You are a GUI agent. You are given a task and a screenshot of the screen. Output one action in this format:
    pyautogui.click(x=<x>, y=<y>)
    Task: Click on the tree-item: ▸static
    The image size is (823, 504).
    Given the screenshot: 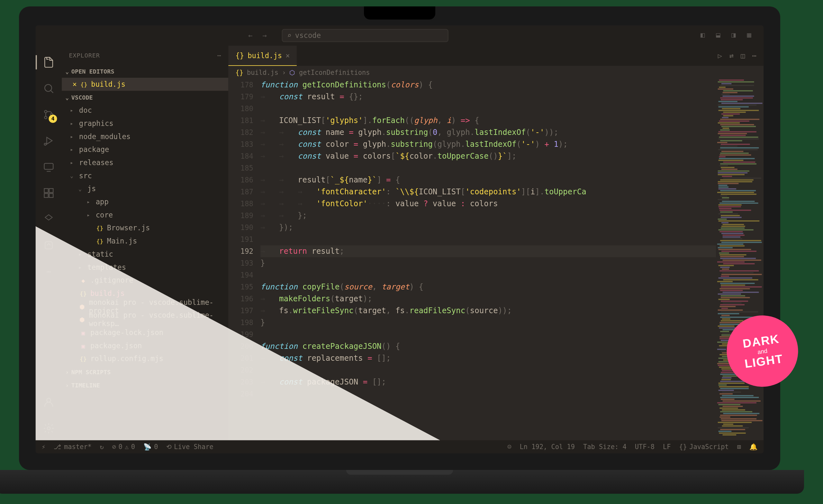 What is the action you would take?
    pyautogui.click(x=145, y=254)
    